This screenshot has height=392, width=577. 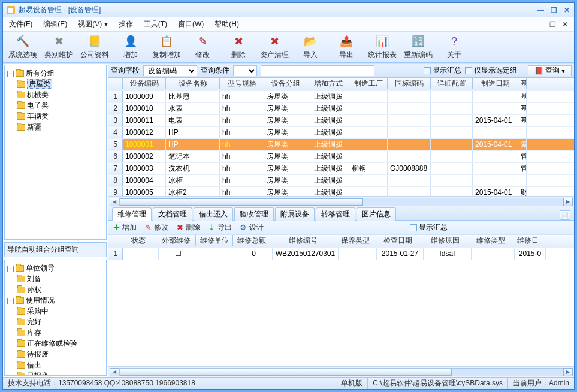 I want to click on tab-6: 图片信息, so click(x=376, y=214).